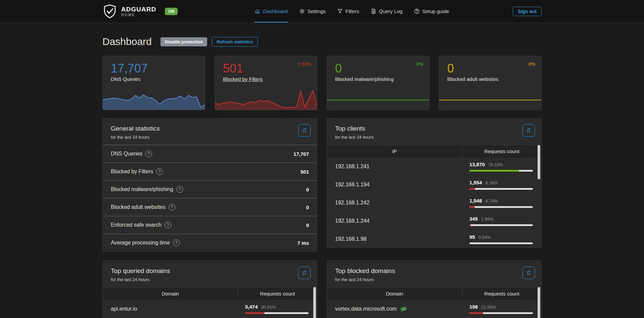 The width and height of the screenshot is (644, 318). Describe the element at coordinates (154, 99) in the screenshot. I see `dns-queries-sparkline` at that location.